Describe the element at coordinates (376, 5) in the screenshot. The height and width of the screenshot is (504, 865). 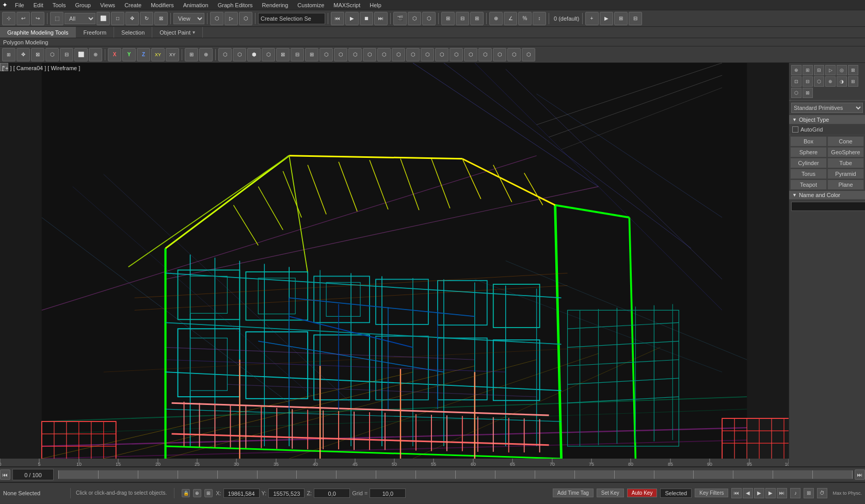
I see `menu-help: Help` at that location.